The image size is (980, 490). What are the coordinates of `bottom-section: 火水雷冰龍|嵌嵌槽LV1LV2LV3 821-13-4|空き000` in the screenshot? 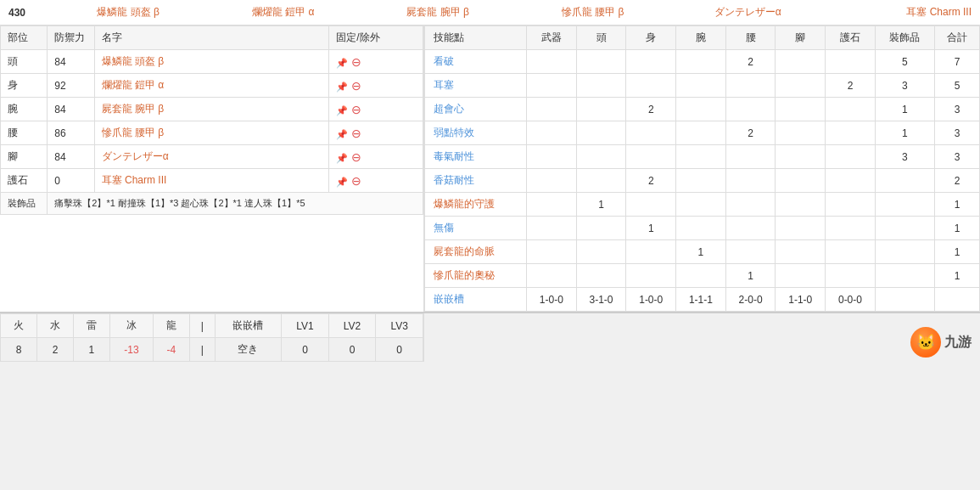 It's located at (490, 336).